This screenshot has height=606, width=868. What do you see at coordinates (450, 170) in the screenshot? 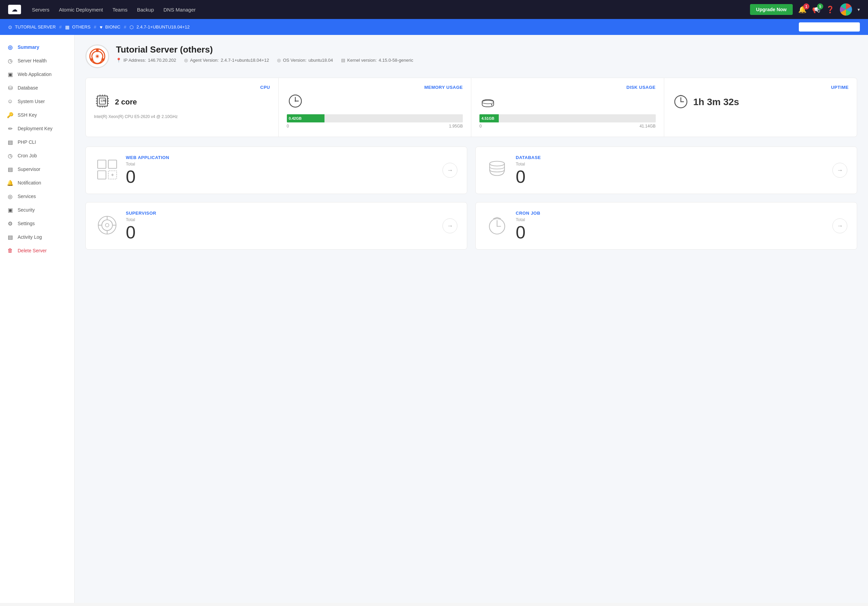
I see `web-app-arrow: →` at bounding box center [450, 170].